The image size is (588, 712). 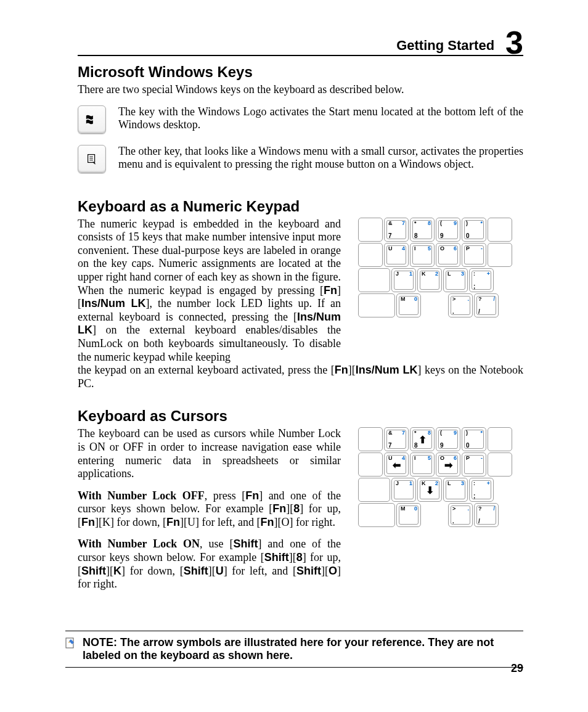 What do you see at coordinates (92, 120) in the screenshot?
I see `windows-flag-icon` at bounding box center [92, 120].